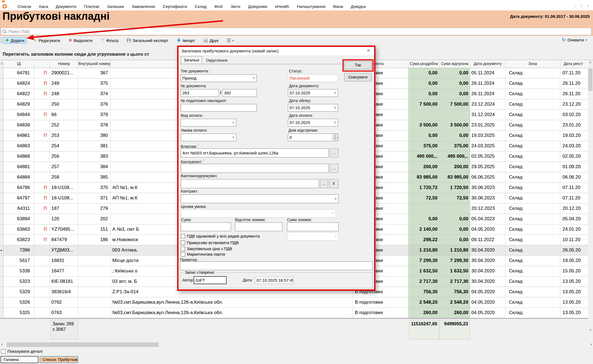 The height and width of the screenshot is (364, 593). What do you see at coordinates (313, 227) in the screenshot?
I see `discount-sum-input` at bounding box center [313, 227].